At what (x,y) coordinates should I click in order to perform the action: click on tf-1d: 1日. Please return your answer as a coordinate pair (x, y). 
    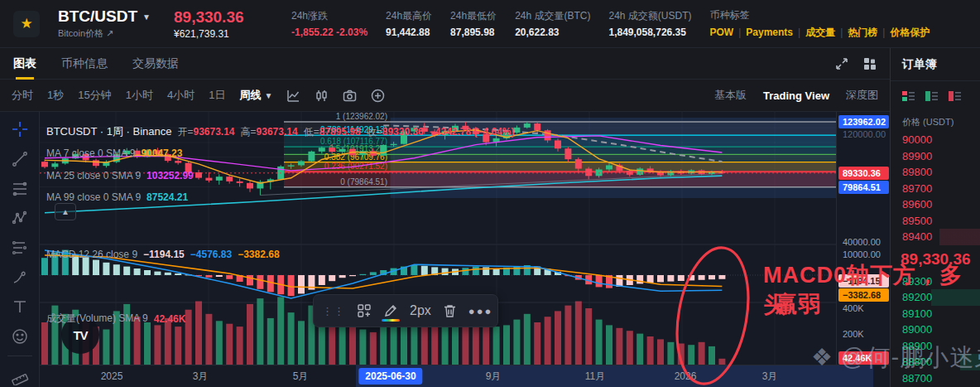
    Looking at the image, I should click on (217, 95).